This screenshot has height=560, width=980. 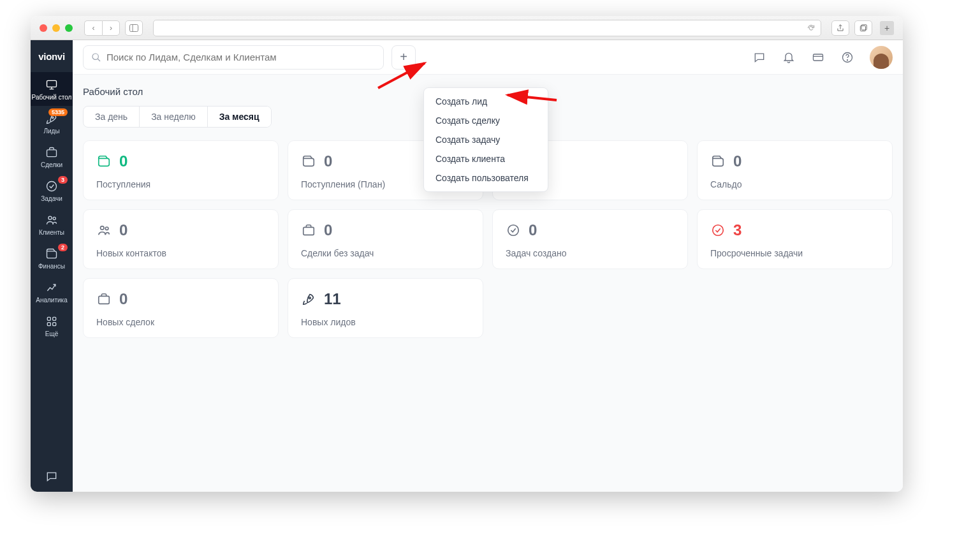 I want to click on minimize-window-button, so click(x=56, y=28).